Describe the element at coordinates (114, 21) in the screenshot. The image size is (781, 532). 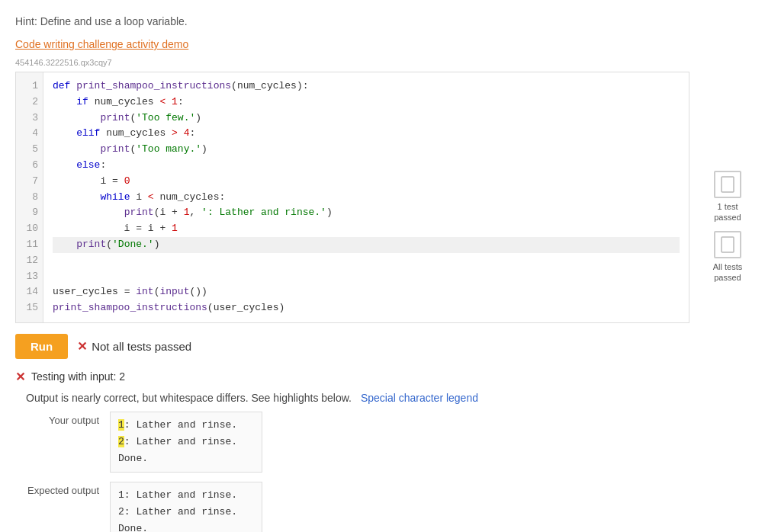
I see `hint-content: Define and use a loop variable.` at that location.